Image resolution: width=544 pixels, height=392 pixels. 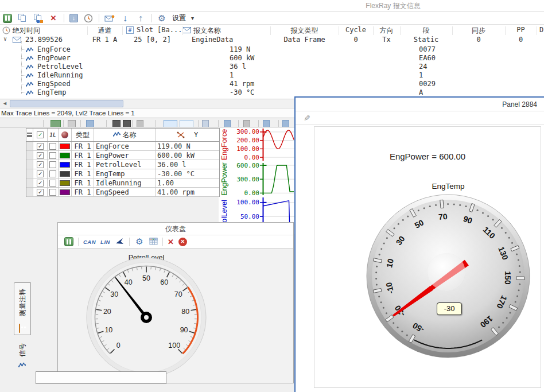 What do you see at coordinates (248, 149) in the screenshot?
I see `svg-text: 100.00` at bounding box center [248, 149].